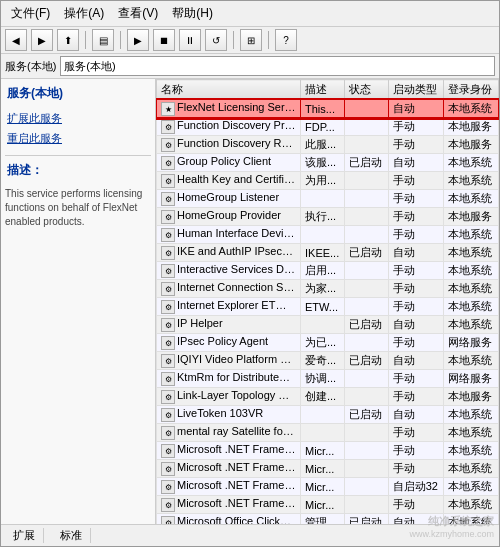 The image size is (500, 547). I want to click on pause-button: ⏸, so click(190, 40).